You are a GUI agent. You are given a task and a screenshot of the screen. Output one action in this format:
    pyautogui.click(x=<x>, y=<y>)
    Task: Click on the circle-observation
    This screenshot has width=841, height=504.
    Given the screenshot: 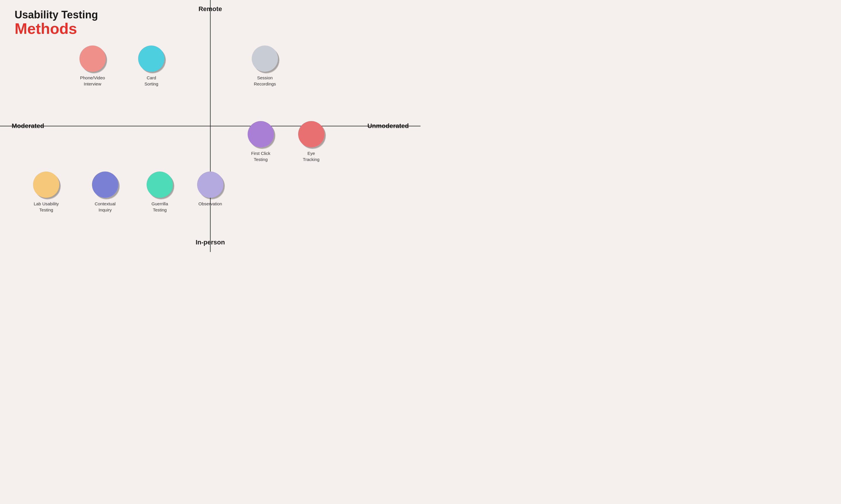 What is the action you would take?
    pyautogui.click(x=210, y=185)
    